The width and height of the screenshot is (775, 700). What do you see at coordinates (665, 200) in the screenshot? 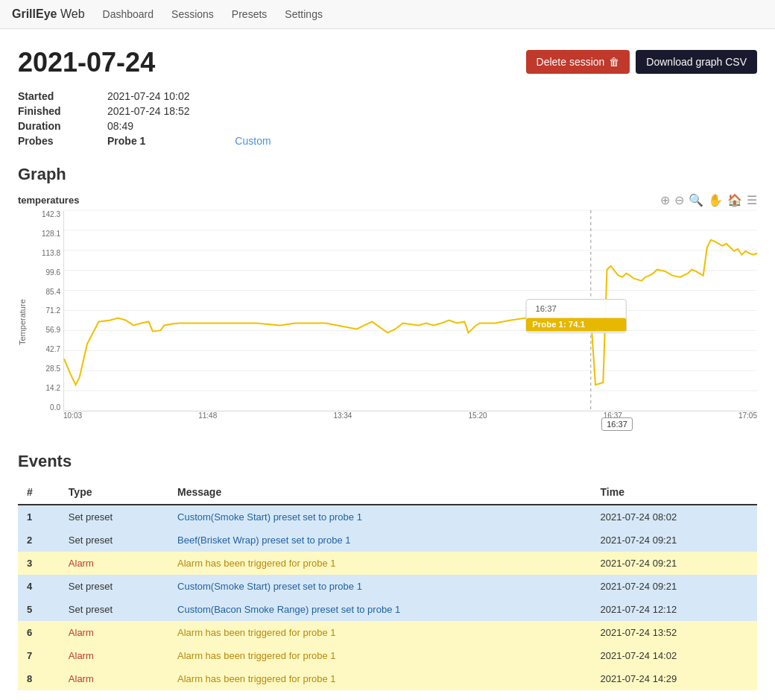
I see `zoom-in-icon: ⊕` at bounding box center [665, 200].